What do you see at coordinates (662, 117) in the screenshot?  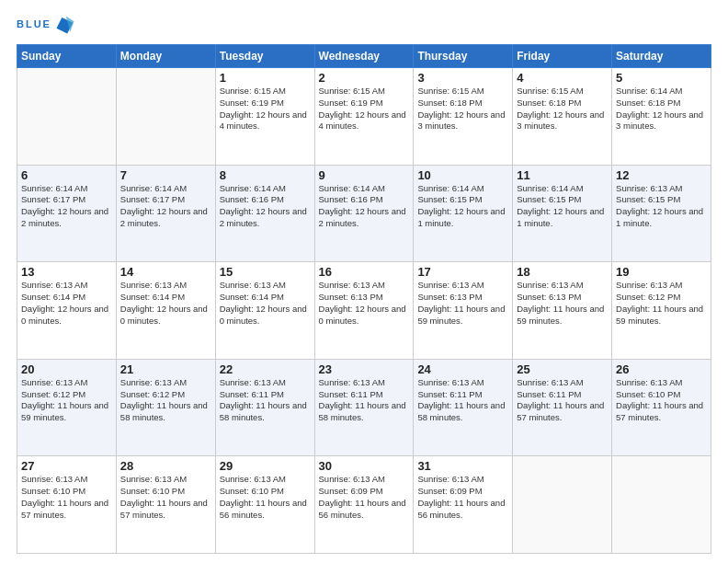 I see `day-cell: 5Sunrise: 6:14 AM Sunset: 6:18 PM Daylig…` at bounding box center [662, 117].